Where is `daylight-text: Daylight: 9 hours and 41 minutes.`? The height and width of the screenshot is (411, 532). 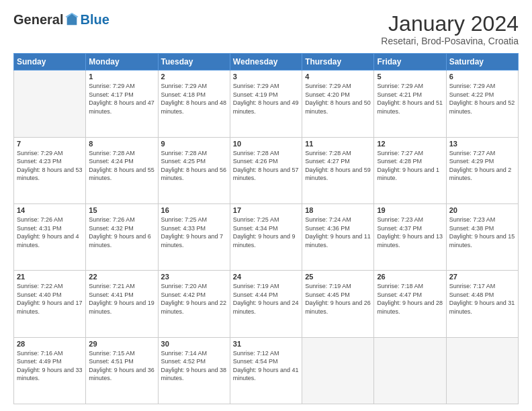 daylight-text: Daylight: 9 hours and 41 minutes. is located at coordinates (266, 375).